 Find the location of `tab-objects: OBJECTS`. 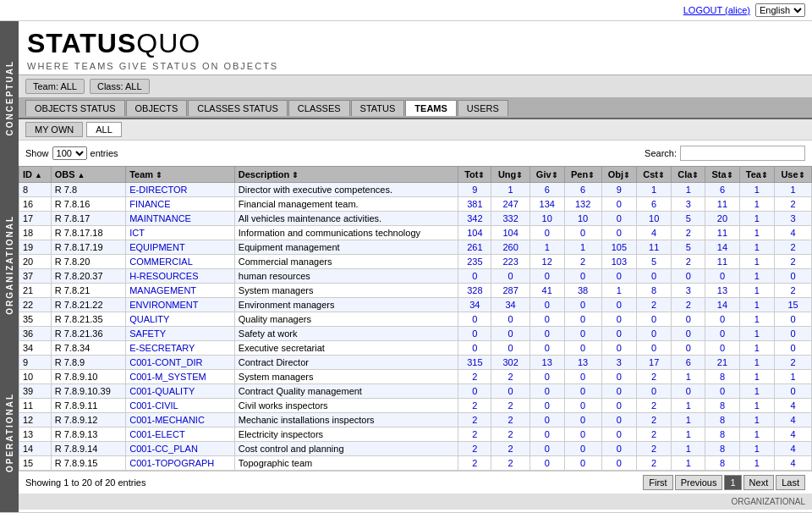

tab-objects: OBJECTS is located at coordinates (157, 108).